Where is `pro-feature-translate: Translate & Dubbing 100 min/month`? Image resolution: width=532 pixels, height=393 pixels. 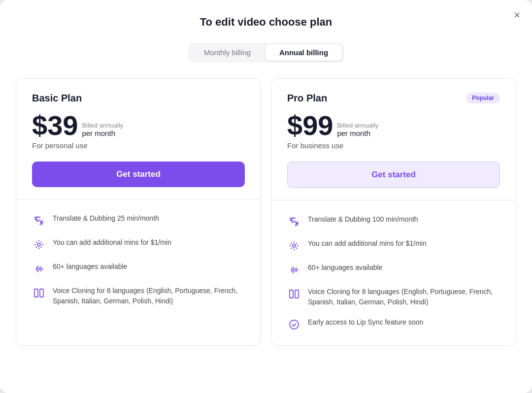 pro-feature-translate: Translate & Dubbing 100 min/month is located at coordinates (363, 220).